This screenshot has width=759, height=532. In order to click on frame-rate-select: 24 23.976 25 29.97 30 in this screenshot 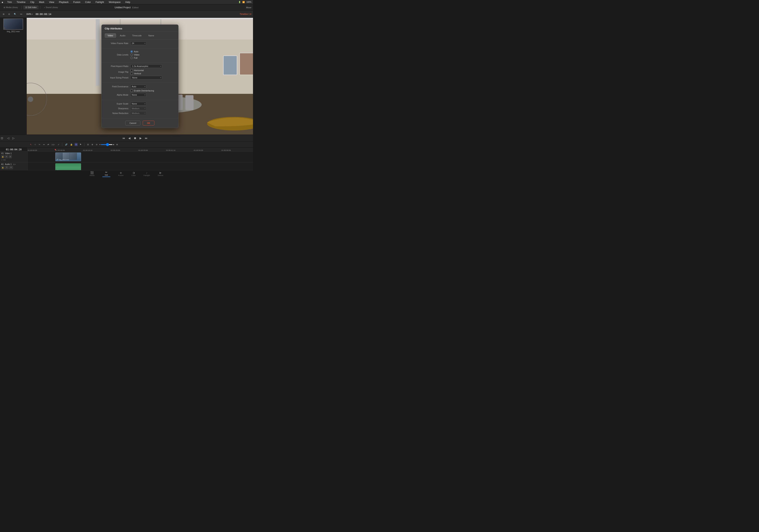, I will do `click(138, 43)`.